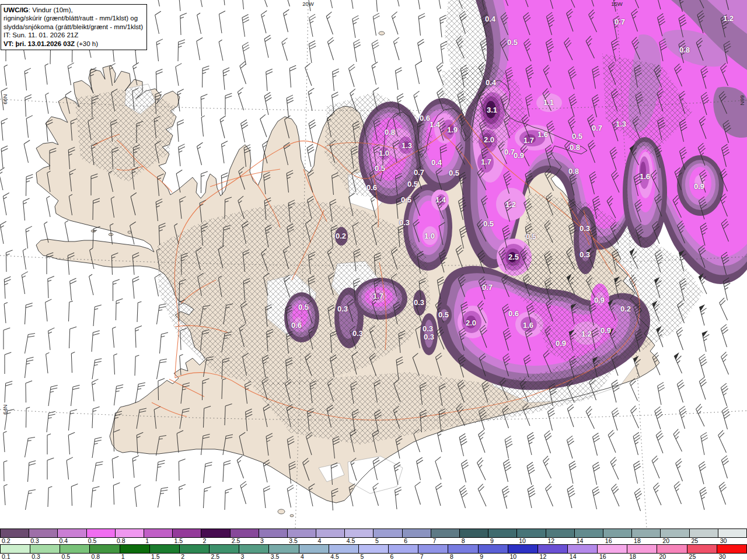  What do you see at coordinates (633, 556) in the screenshot?
I see `scale-tick-label: 18` at bounding box center [633, 556].